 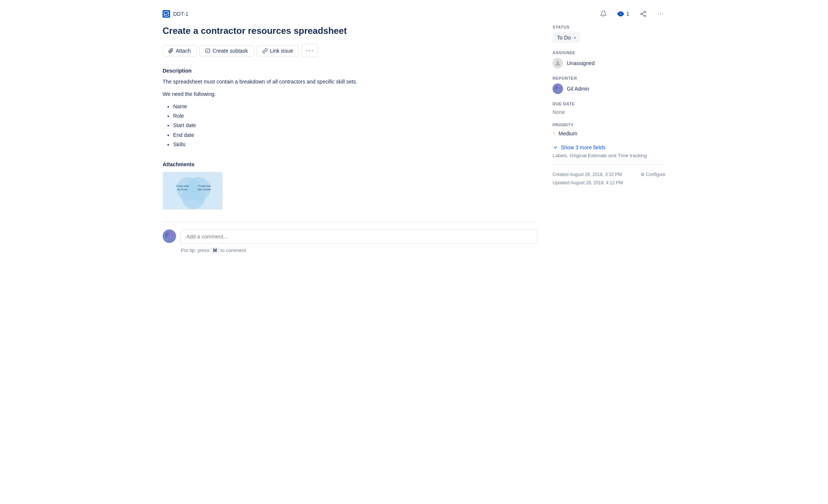 What do you see at coordinates (350, 108) in the screenshot?
I see `description-section: Description The spreadsheet must contain…` at bounding box center [350, 108].